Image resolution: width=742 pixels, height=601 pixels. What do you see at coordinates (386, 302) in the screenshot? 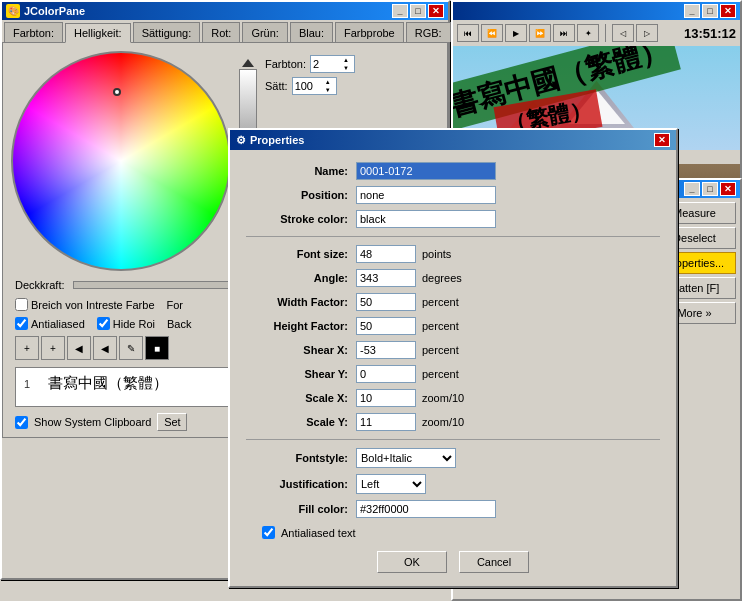
I see `width-factor-input` at bounding box center [386, 302].